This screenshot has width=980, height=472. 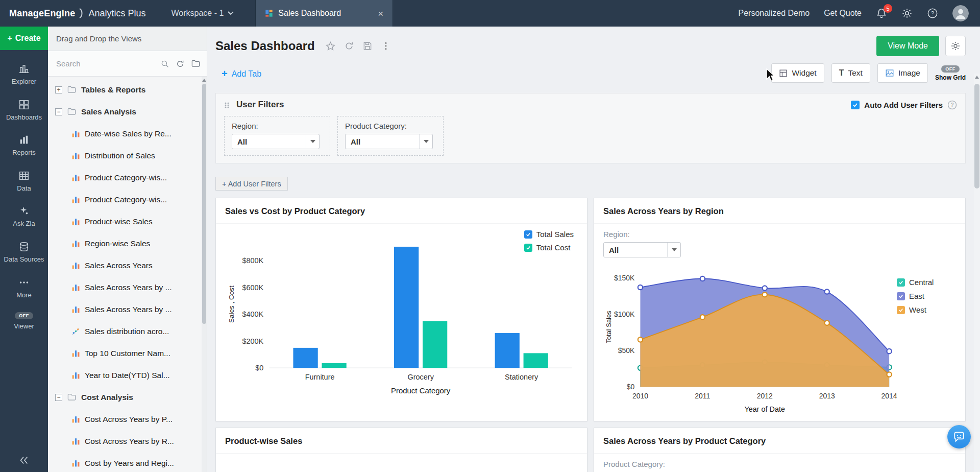 What do you see at coordinates (549, 247) in the screenshot?
I see `legend-item-total-cost: Total Cost` at bounding box center [549, 247].